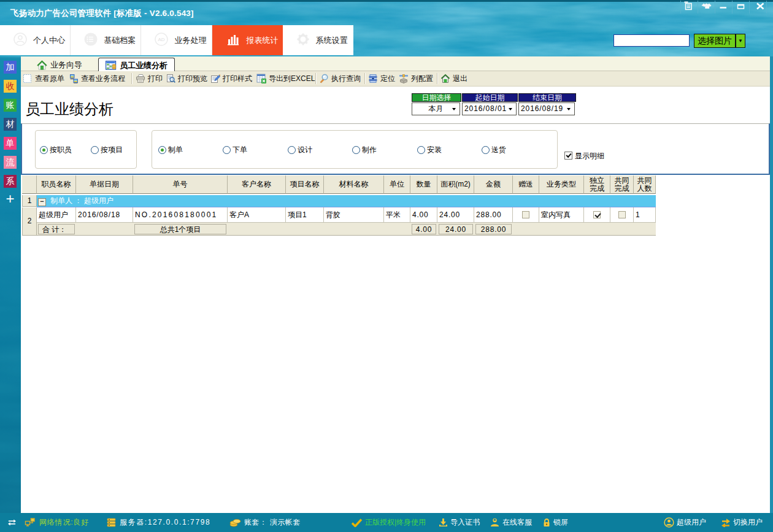 The width and height of the screenshot is (773, 532). Describe the element at coordinates (162, 39) in the screenshot. I see `svg-text: AD` at that location.